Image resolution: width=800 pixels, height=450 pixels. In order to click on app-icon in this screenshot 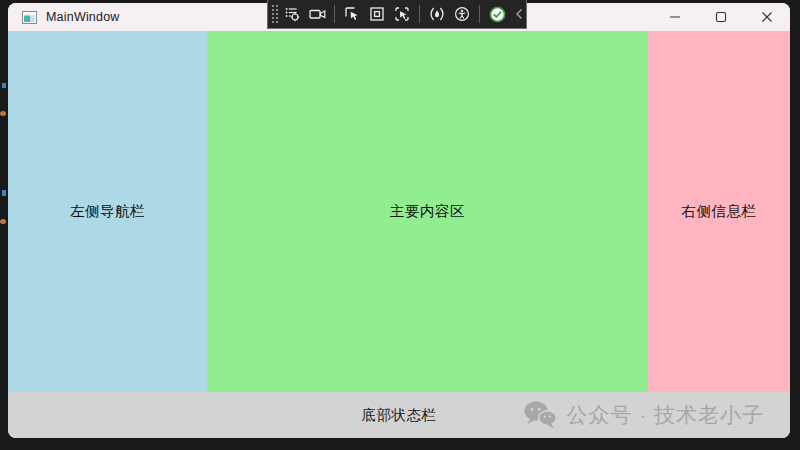, I will do `click(30, 18)`.